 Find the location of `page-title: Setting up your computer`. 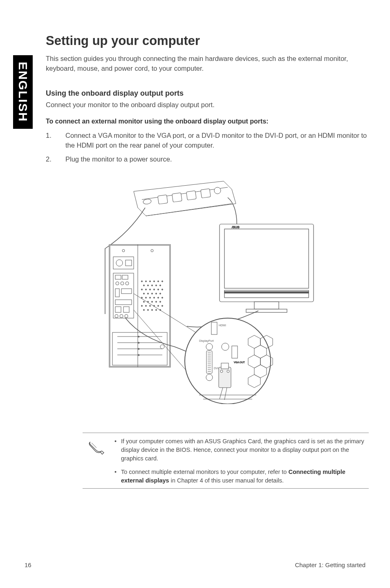

page-title: Setting up your computer is located at coordinates (207, 41).